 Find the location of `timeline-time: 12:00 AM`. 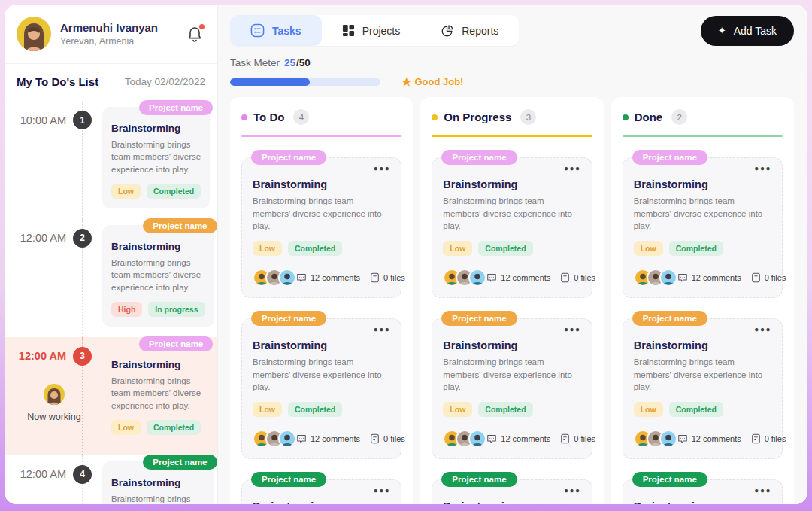

timeline-time: 12:00 AM is located at coordinates (42, 356).